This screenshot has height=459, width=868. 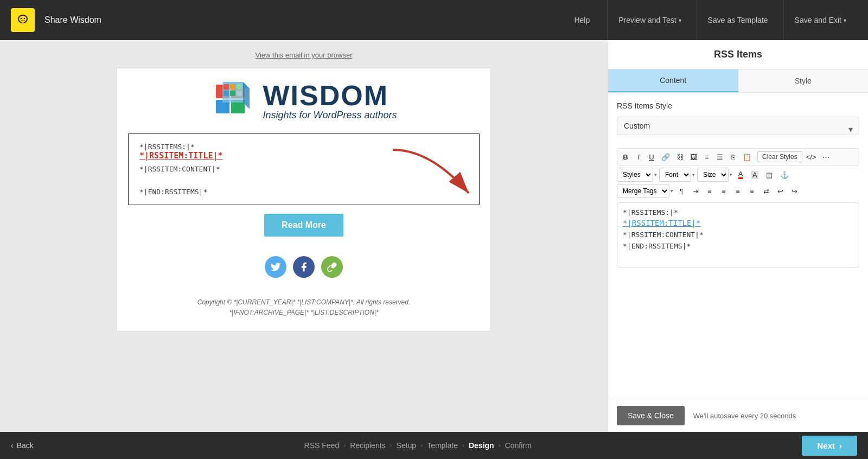 I want to click on mailchimp-logo, so click(x=23, y=20).